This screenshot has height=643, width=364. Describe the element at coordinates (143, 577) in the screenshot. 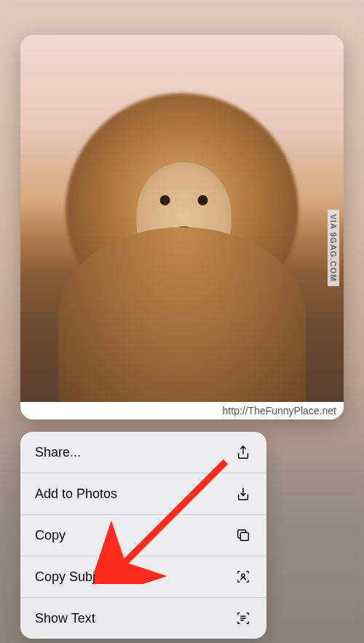

I see `menu-item-copy-subject: Copy Subject` at that location.